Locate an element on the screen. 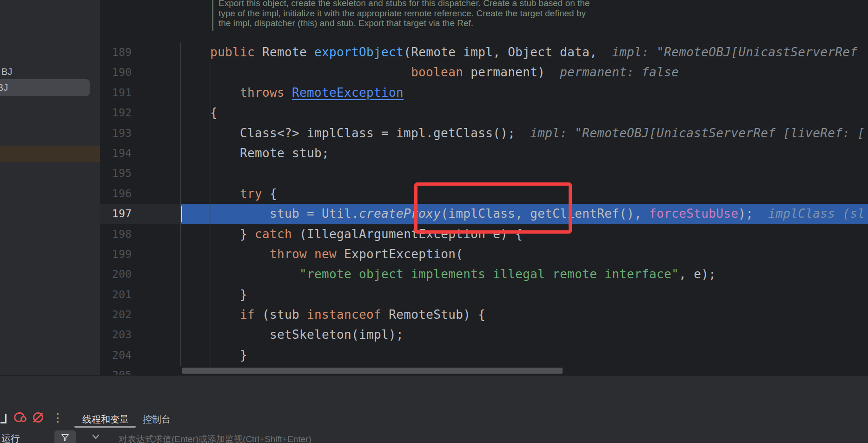 The image size is (868, 443). line-number: 203 is located at coordinates (140, 335).